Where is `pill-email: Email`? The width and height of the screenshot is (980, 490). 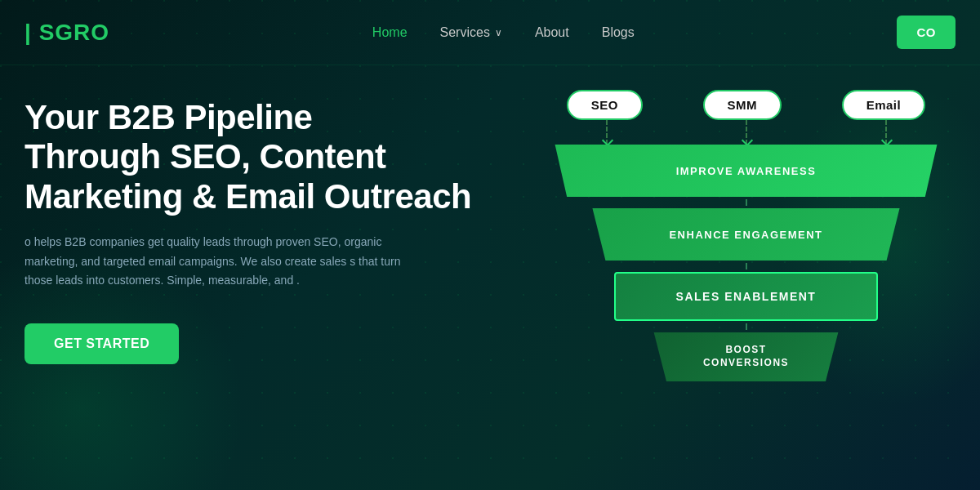
pill-email: Email is located at coordinates (884, 105).